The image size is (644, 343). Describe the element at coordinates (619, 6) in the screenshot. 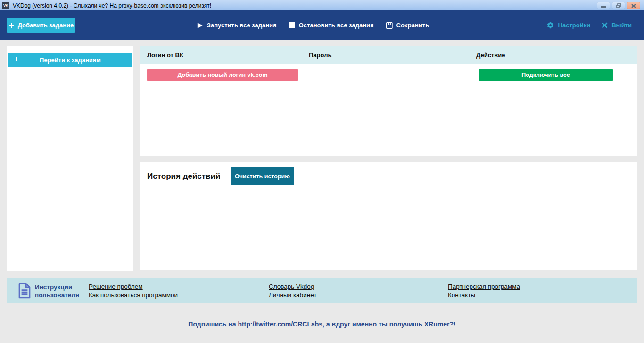

I see `restore-button` at that location.